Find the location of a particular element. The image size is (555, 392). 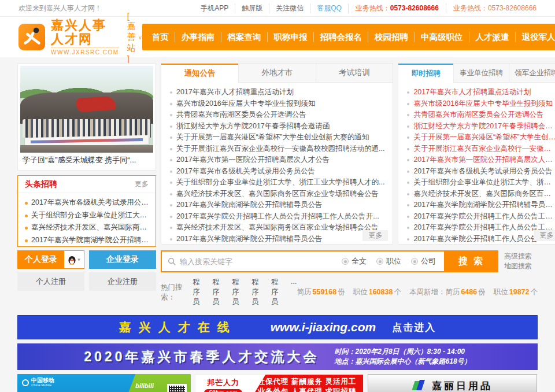

nav-item: 档案查询 is located at coordinates (244, 37).